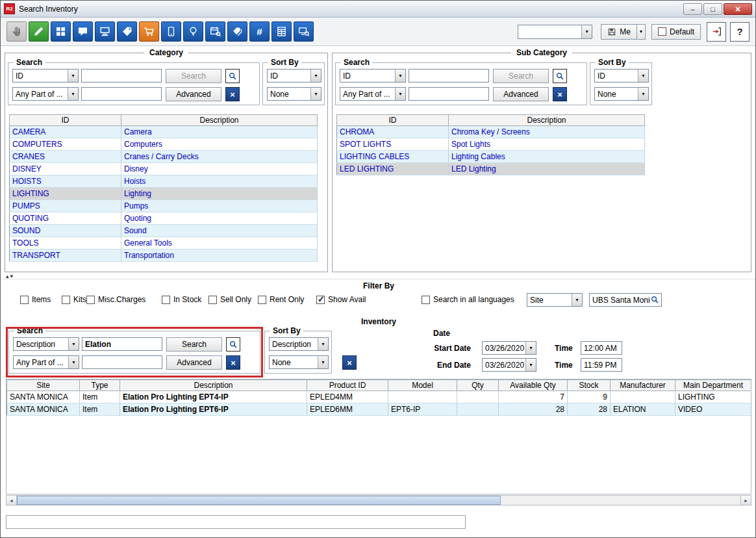 This screenshot has height=538, width=756. I want to click on spreadsheet-icon, so click(282, 31).